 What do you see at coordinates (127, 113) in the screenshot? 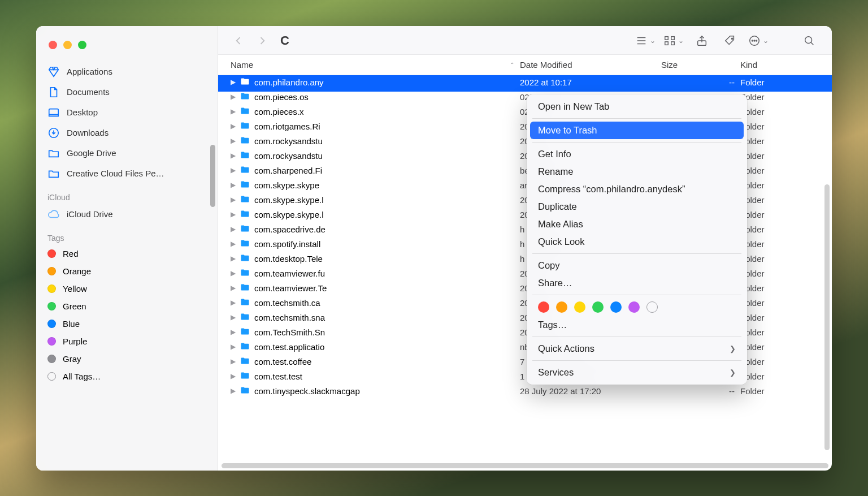
I see `sidebar-item-desktop: Desktop` at bounding box center [127, 113].